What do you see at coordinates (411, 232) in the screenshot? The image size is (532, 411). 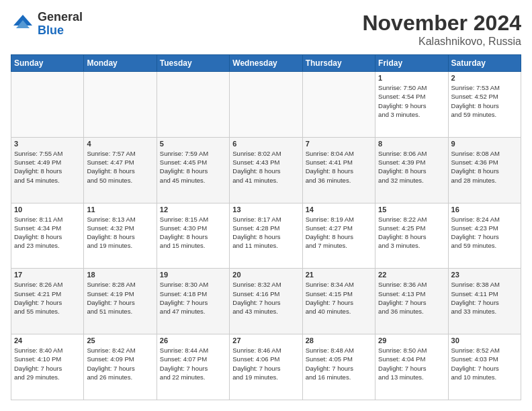 I see `day-info: Sunrise: 8:22 AMSunset: 4:25 PMDaylight:…` at bounding box center [411, 232].